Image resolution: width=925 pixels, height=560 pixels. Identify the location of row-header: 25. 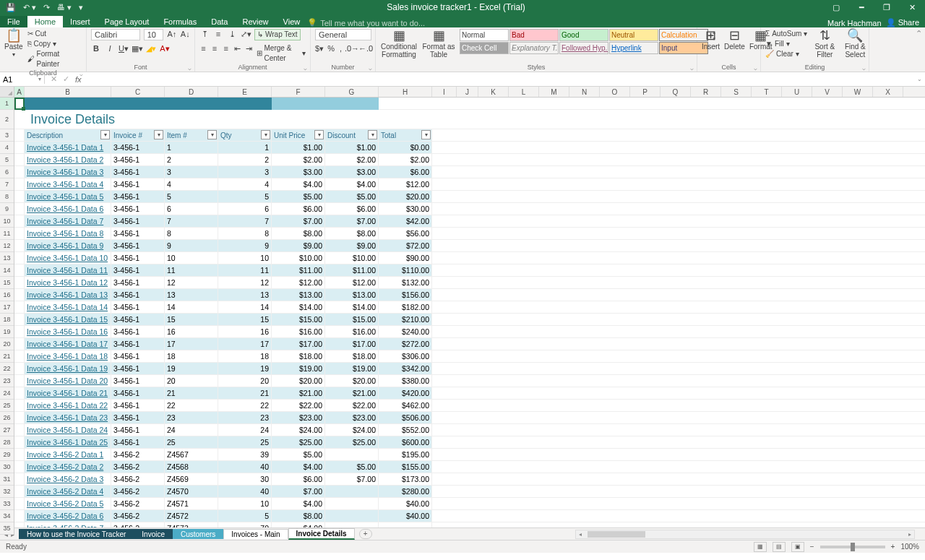
(7, 406).